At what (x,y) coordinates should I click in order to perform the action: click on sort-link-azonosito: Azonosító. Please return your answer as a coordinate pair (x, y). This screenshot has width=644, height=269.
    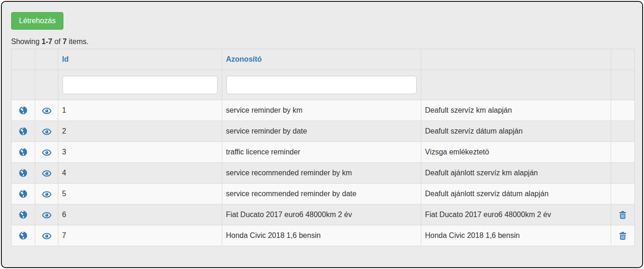
    Looking at the image, I should click on (244, 59).